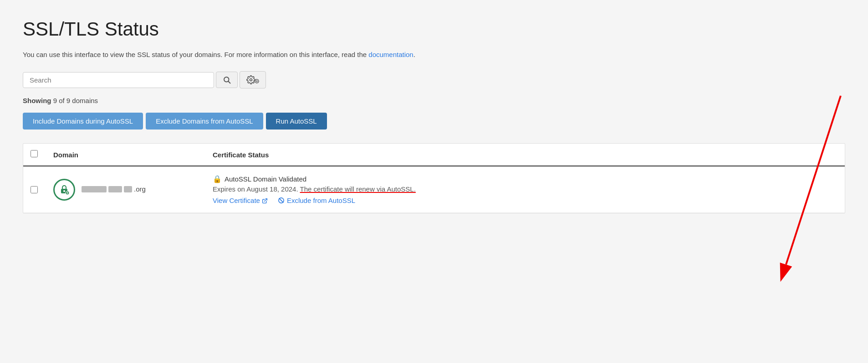 This screenshot has width=868, height=363. I want to click on showing-count: Showing 9 of 9 domains, so click(434, 100).